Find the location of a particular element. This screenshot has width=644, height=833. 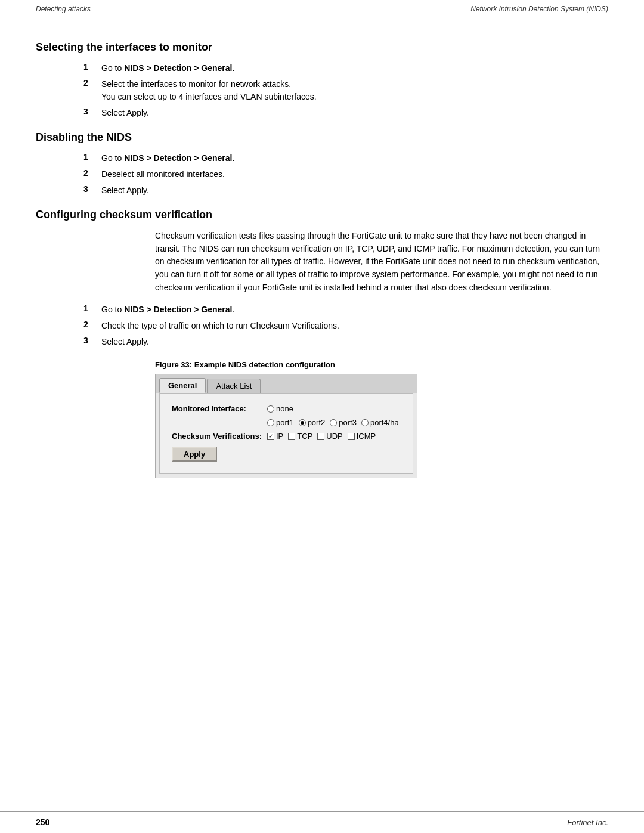

steps-disabling: 1 Go to NIDS > Detection > General. 2 De… is located at coordinates (346, 174).